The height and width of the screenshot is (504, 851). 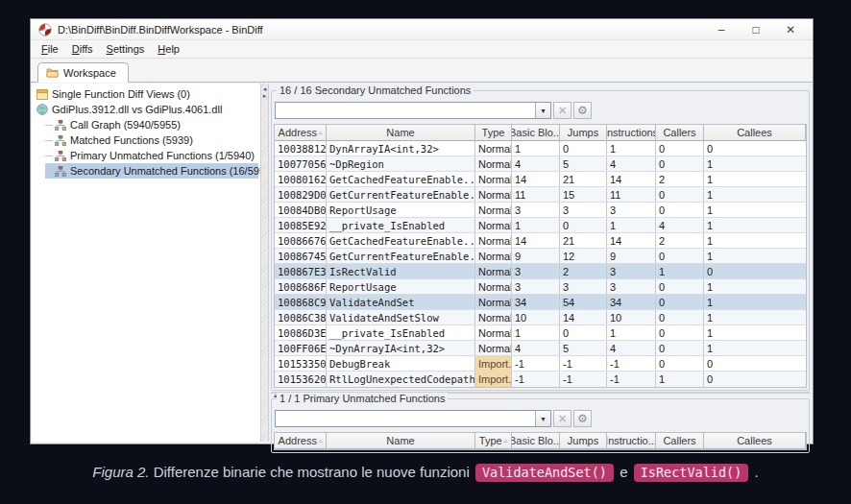 What do you see at coordinates (413, 419) in the screenshot?
I see `primary-filter-combobox: ▼` at bounding box center [413, 419].